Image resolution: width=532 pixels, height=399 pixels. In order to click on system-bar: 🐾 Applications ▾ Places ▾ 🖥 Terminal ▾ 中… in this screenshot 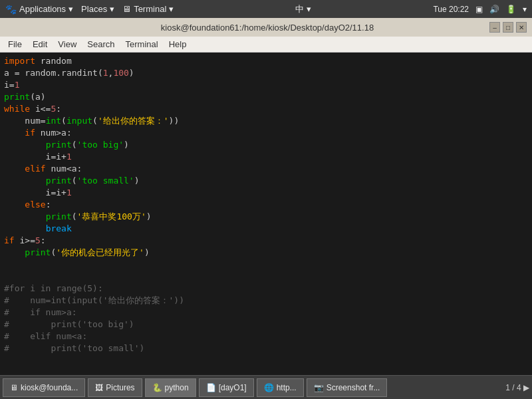, I will do `click(266, 9)`.